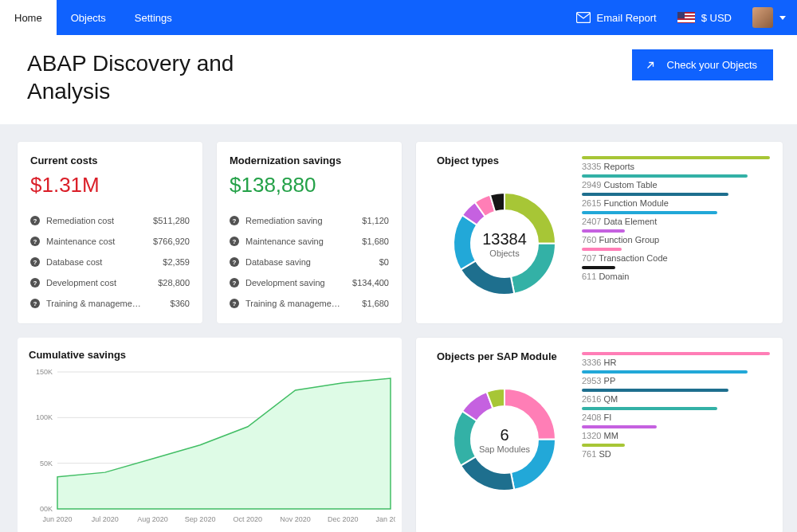  What do you see at coordinates (676, 433) in the screenshot?
I see `sap-module-legend-row: 1320 MM` at bounding box center [676, 433].